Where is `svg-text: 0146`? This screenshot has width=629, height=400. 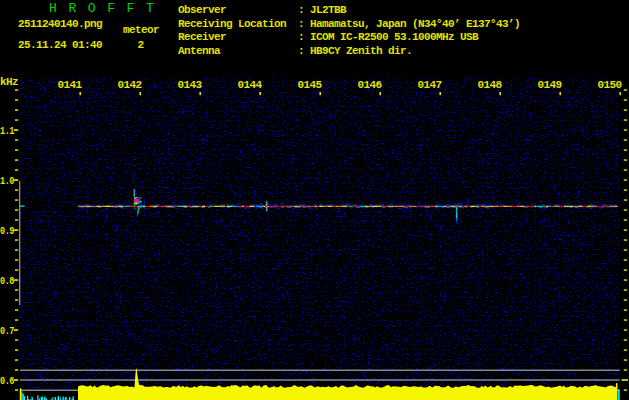 svg-text: 0146 is located at coordinates (369, 85).